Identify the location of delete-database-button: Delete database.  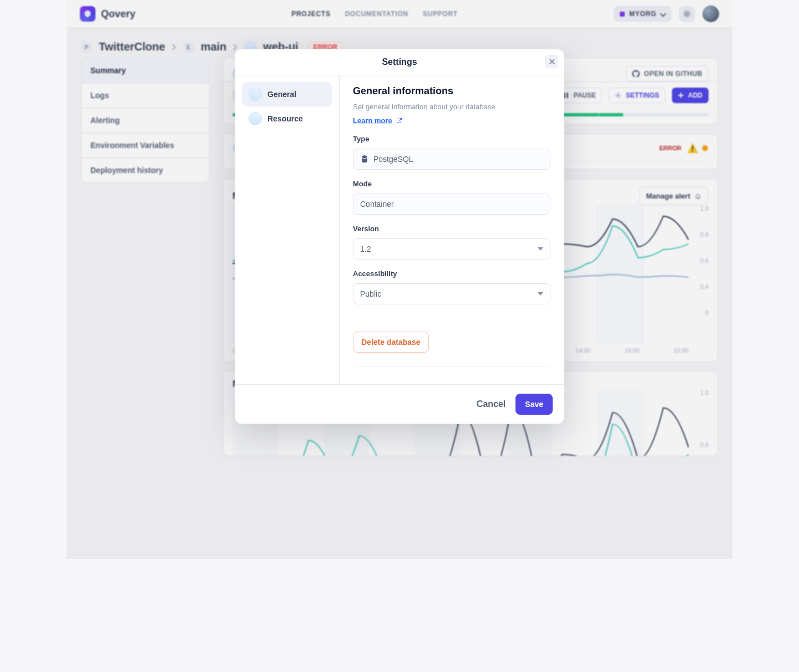
(391, 342).